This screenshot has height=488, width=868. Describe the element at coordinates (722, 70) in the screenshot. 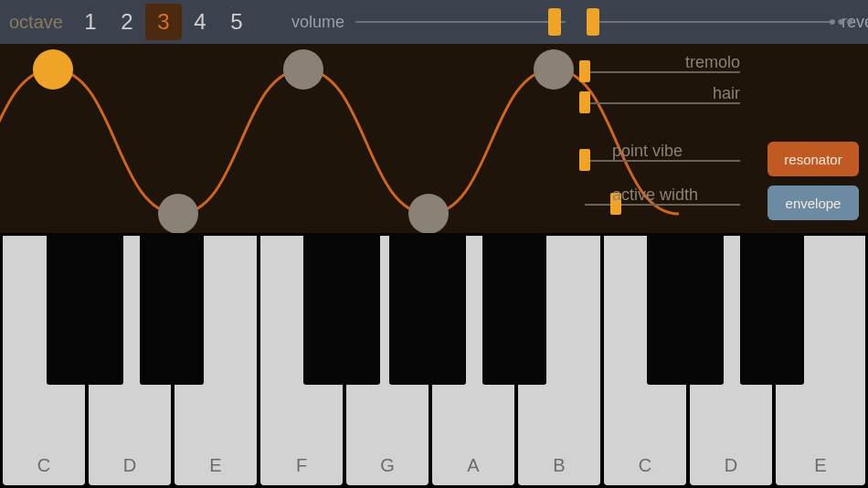

I see `tremolo-slider: tremolo` at that location.